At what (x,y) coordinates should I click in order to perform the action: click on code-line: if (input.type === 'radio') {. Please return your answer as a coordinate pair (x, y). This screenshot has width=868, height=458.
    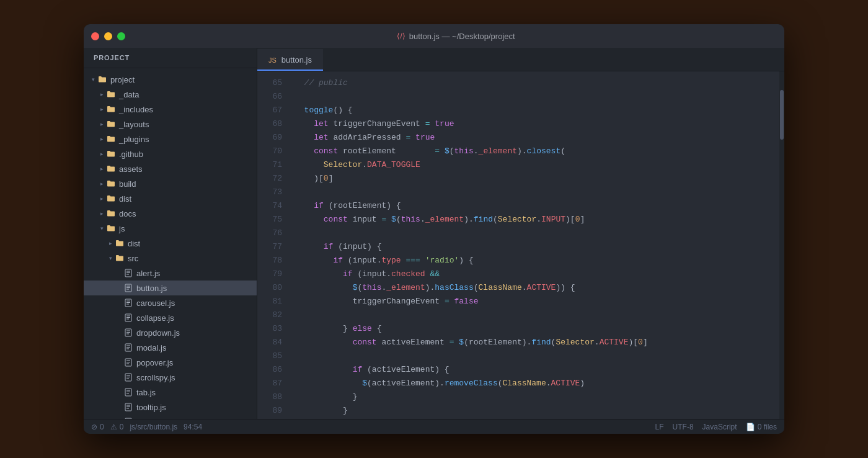
    Looking at the image, I should click on (537, 261).